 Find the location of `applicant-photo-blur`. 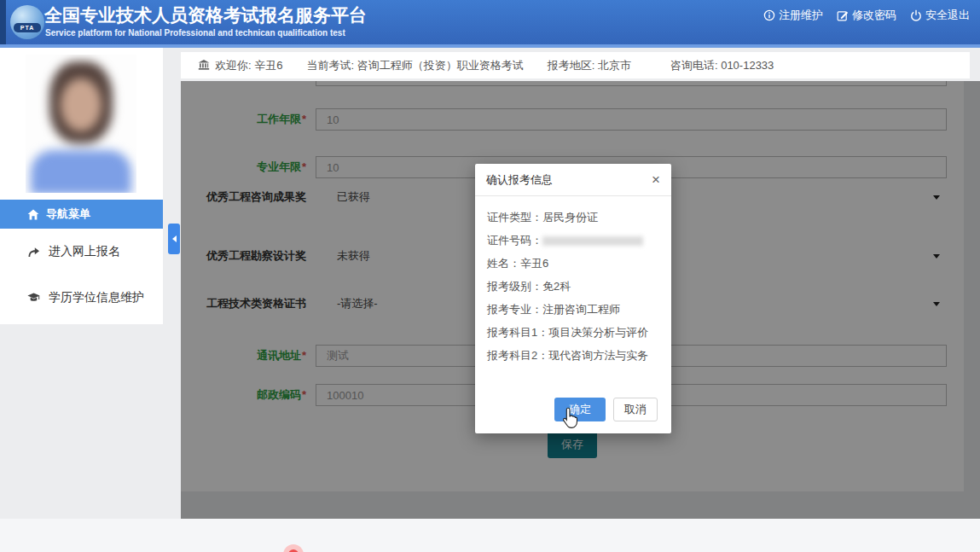

applicant-photo-blur is located at coordinates (81, 124).